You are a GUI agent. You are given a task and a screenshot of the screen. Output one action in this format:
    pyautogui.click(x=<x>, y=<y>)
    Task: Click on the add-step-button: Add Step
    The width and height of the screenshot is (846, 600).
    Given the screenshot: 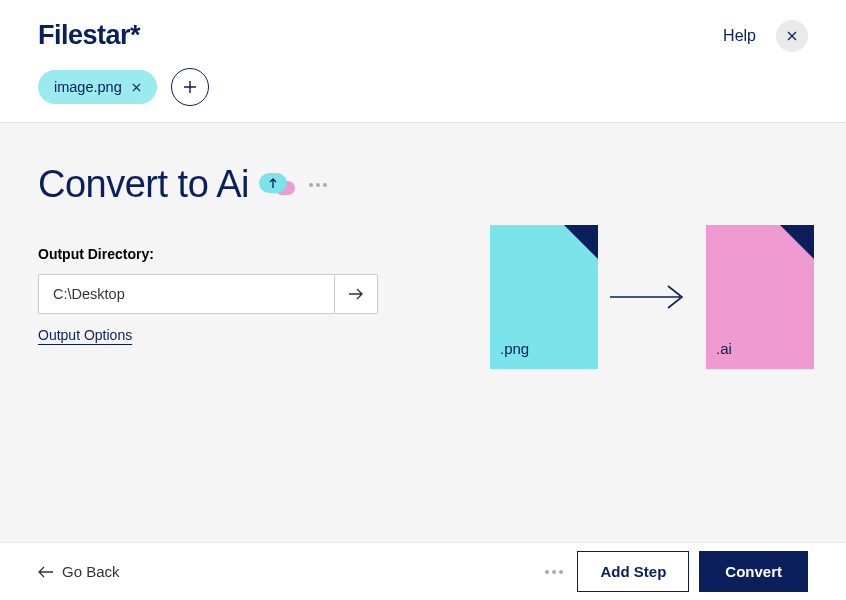 What is the action you would take?
    pyautogui.click(x=633, y=572)
    